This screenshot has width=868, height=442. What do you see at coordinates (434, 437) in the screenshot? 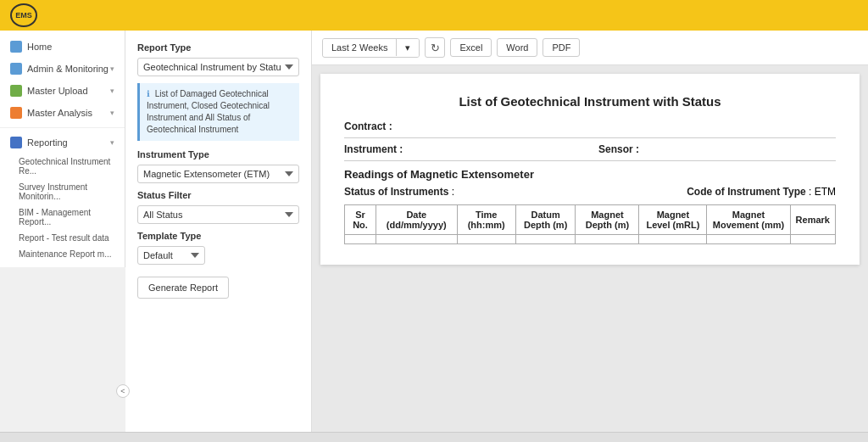
I see `bottom-bar` at bounding box center [434, 437].